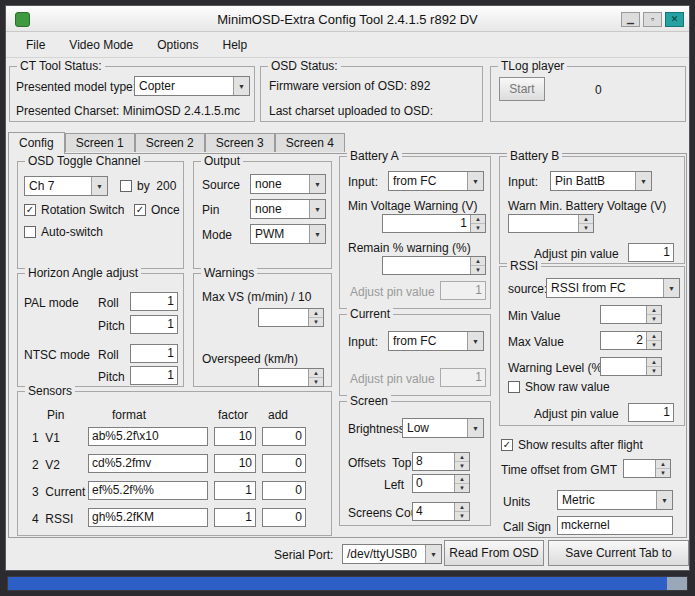 This screenshot has width=695, height=596. I want to click on rssi-min-spinner, so click(631, 314).